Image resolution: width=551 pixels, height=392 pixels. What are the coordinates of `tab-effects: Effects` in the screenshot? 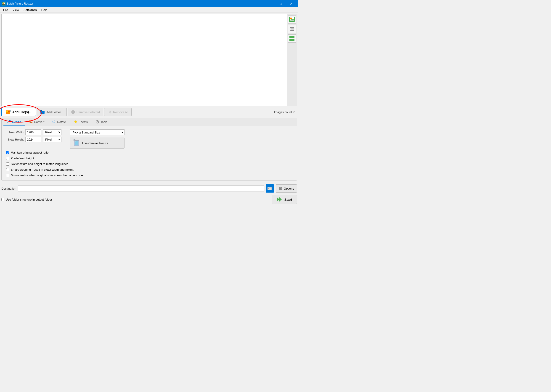 It's located at (81, 122).